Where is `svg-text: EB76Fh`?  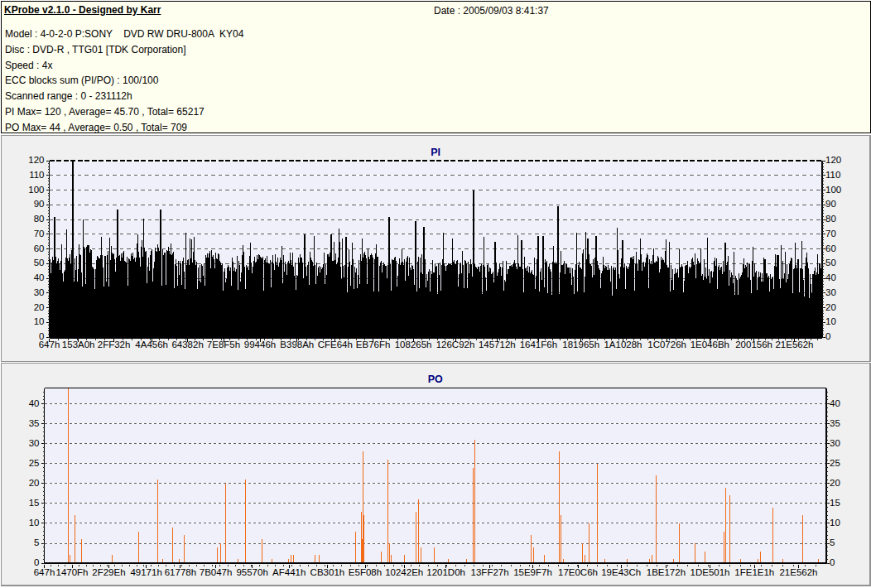
svg-text: EB76Fh is located at coordinates (373, 345).